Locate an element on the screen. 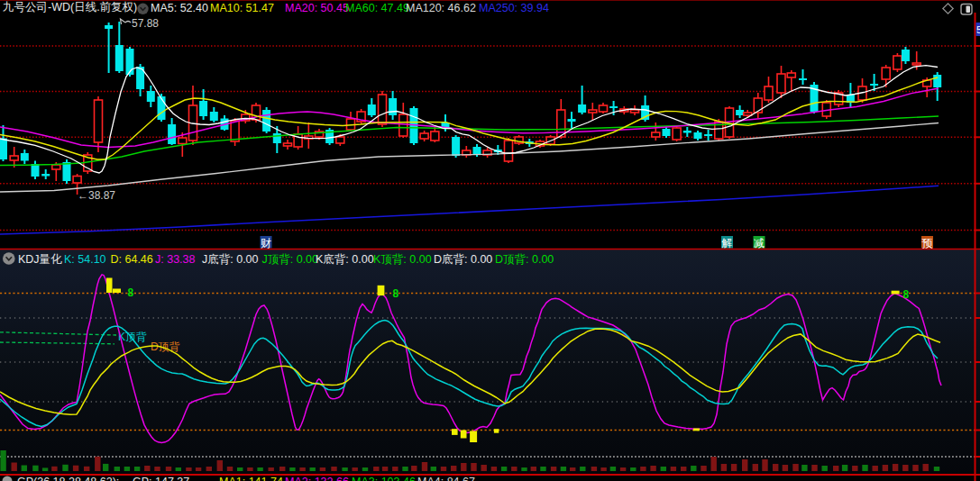 Image resolution: width=980 pixels, height=481 pixels. svg-text: MA120: 46.62 is located at coordinates (441, 8).